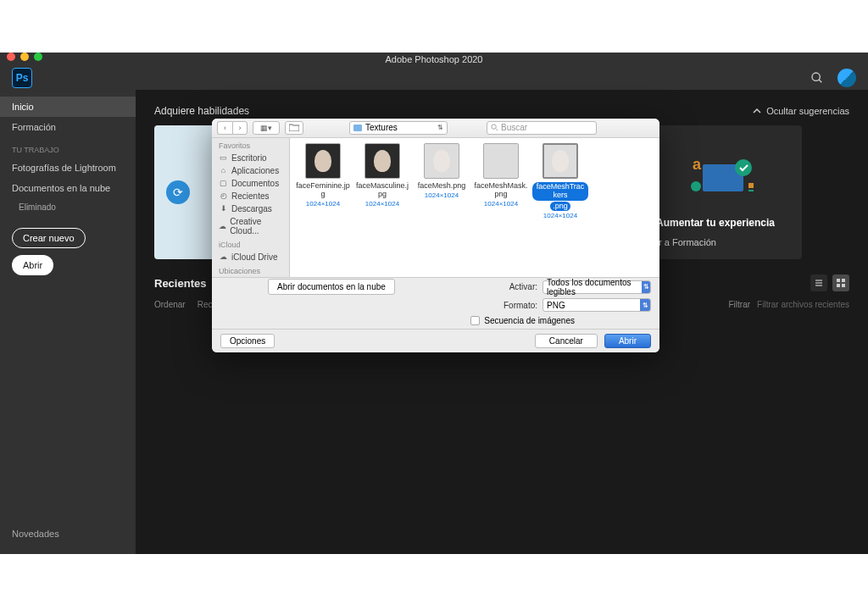  I want to click on sidebar-fav-item: ▭Escritorio, so click(251, 158).